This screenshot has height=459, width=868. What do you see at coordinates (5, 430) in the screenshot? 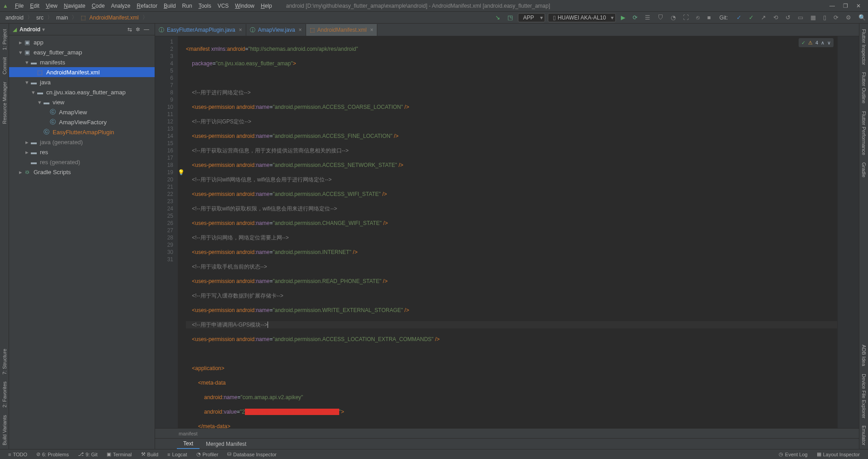
I see `build-variants-tool-button: Build Variants` at bounding box center [5, 430].